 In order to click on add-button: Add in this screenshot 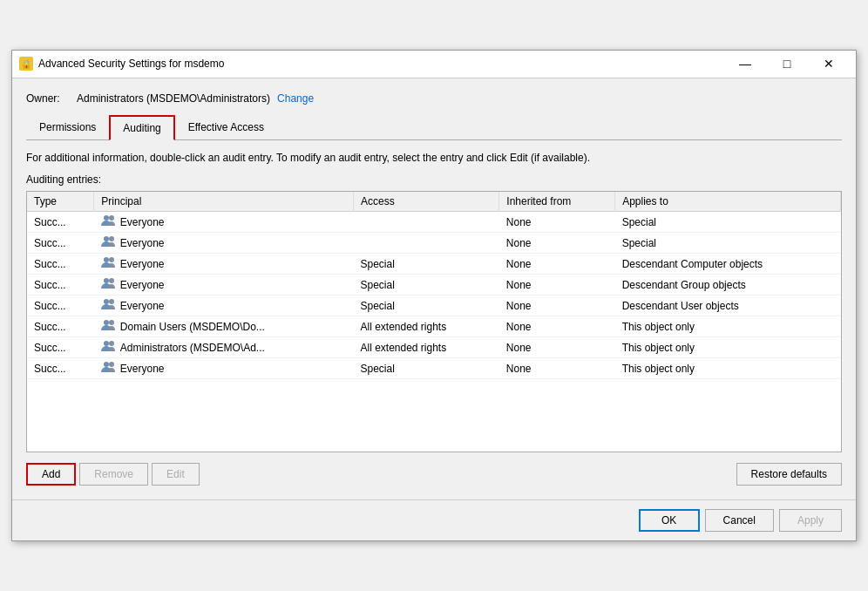, I will do `click(51, 474)`.